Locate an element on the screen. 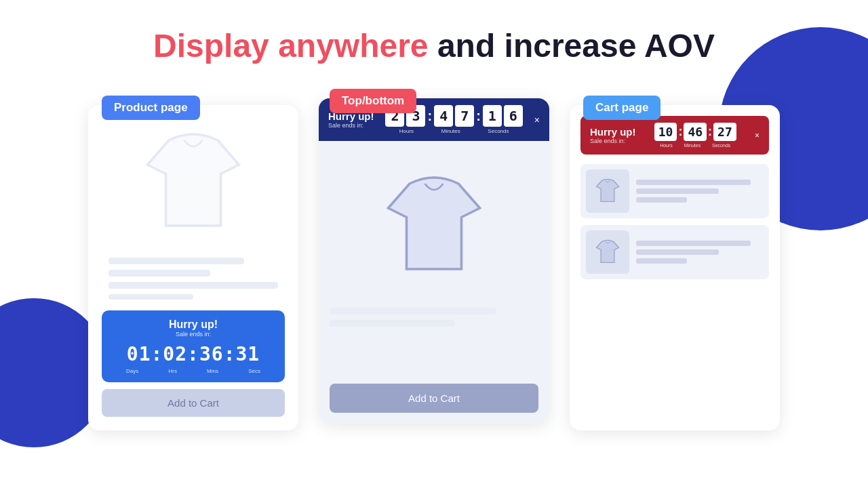 The width and height of the screenshot is (868, 488). label-mins: Mins is located at coordinates (213, 371).